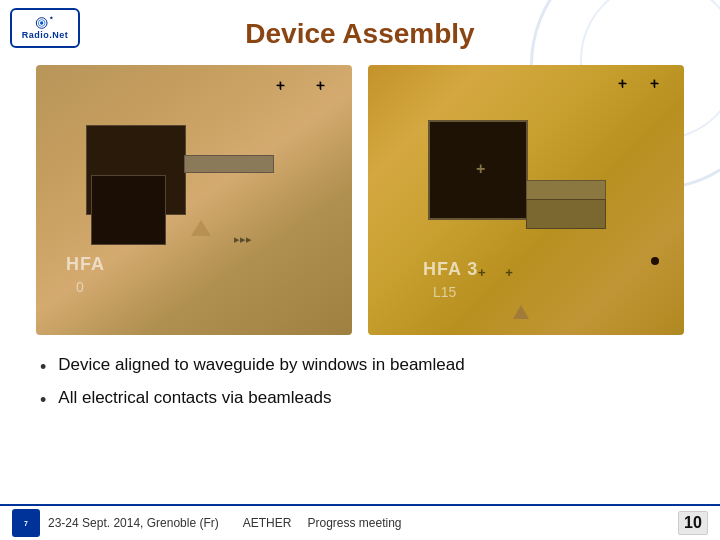  What do you see at coordinates (693, 523) in the screenshot?
I see `page-number: 10` at bounding box center [693, 523].